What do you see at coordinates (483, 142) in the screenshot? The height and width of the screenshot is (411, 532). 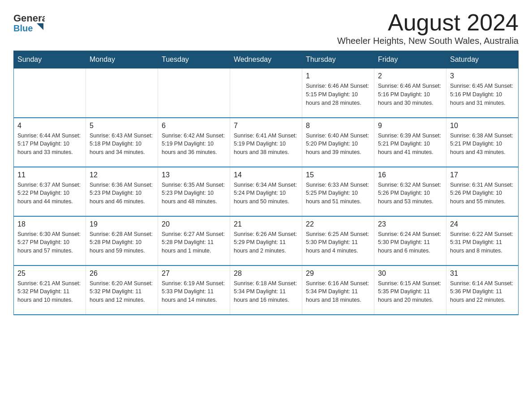 I see `table-row: 10Sunrise: 6:38 AM Sunset: 5:21 PM Dayli…` at bounding box center [483, 142].